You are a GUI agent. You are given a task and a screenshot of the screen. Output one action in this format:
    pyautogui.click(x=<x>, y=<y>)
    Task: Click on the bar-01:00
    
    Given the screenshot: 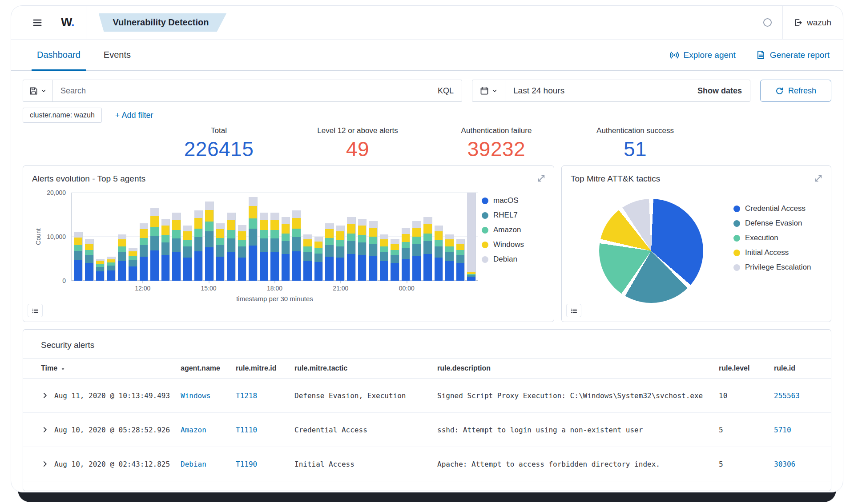 What is the action you would take?
    pyautogui.click(x=428, y=237)
    